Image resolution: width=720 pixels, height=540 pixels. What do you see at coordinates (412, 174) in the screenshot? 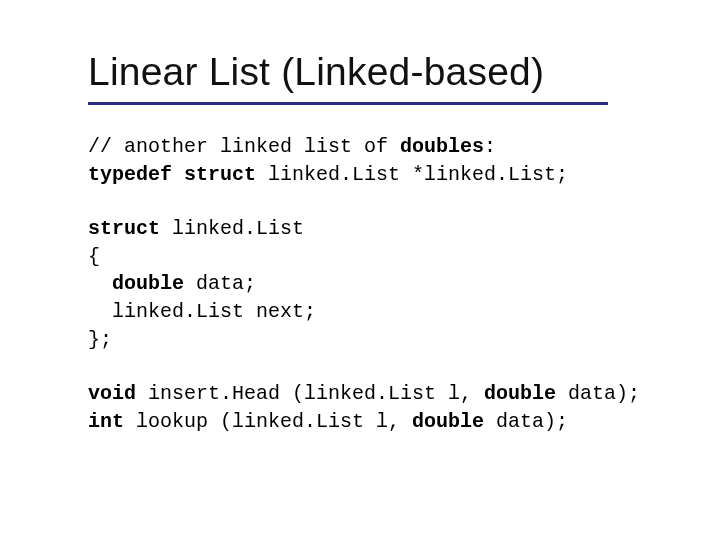
I see `code-text: linked.List *linked.List;` at bounding box center [412, 174].